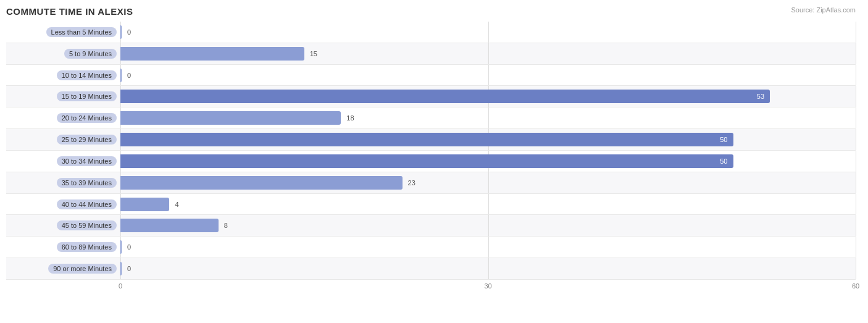 This screenshot has width=868, height=323. Describe the element at coordinates (488, 96) in the screenshot. I see `bar-track: 53` at that location.